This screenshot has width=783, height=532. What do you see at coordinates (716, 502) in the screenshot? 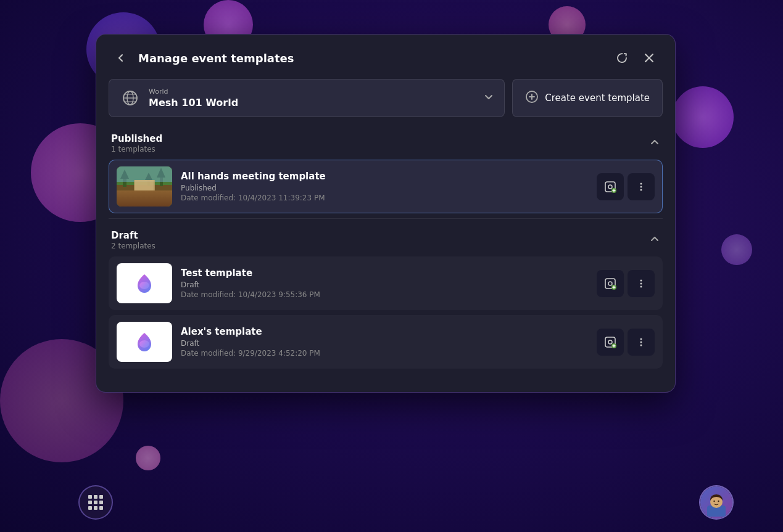
I see `avatar` at bounding box center [716, 502].